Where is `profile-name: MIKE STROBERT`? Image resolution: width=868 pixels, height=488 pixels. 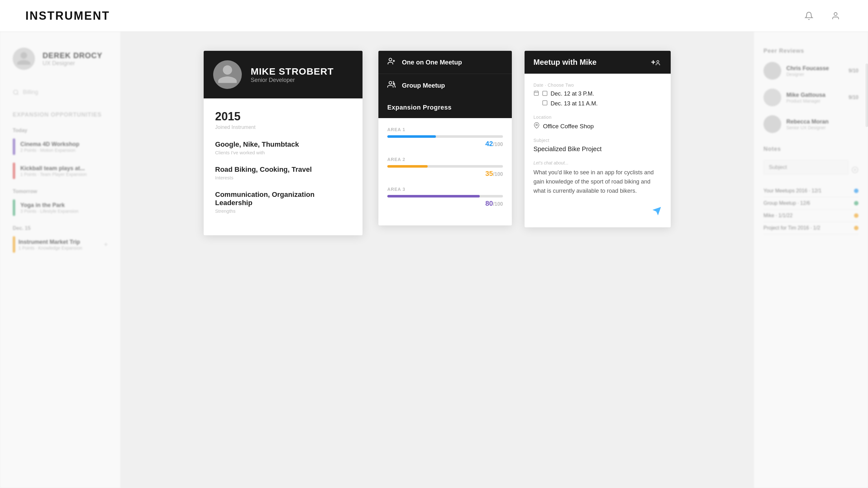 profile-name: MIKE STROBERT is located at coordinates (292, 71).